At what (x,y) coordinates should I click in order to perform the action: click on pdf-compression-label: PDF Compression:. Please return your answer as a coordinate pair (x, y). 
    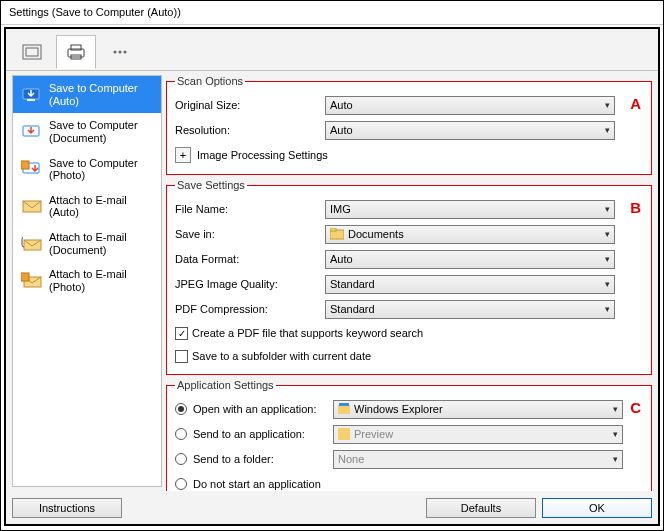
    Looking at the image, I should click on (250, 309).